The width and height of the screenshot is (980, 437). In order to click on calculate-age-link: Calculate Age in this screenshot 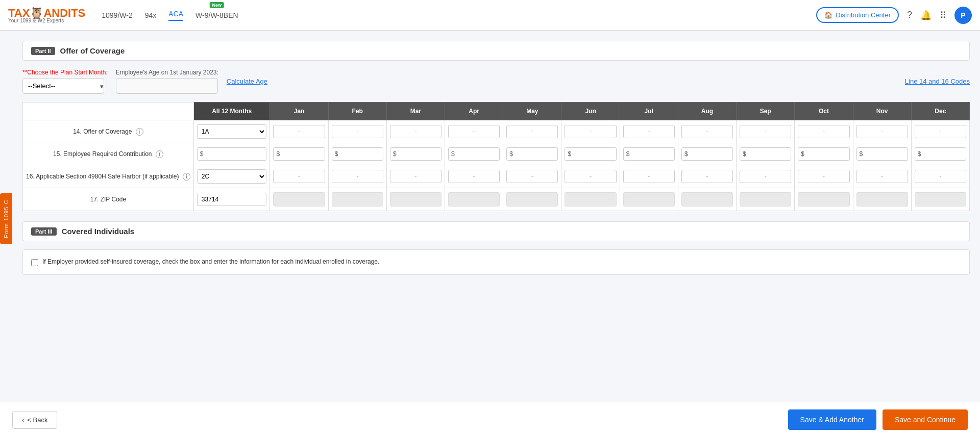, I will do `click(247, 82)`.